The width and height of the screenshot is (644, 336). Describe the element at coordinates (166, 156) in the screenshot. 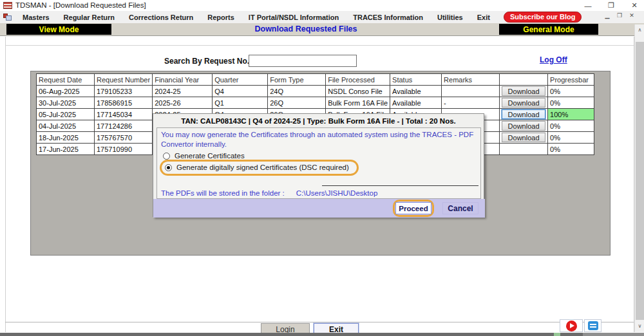

I see `radio-icon` at that location.